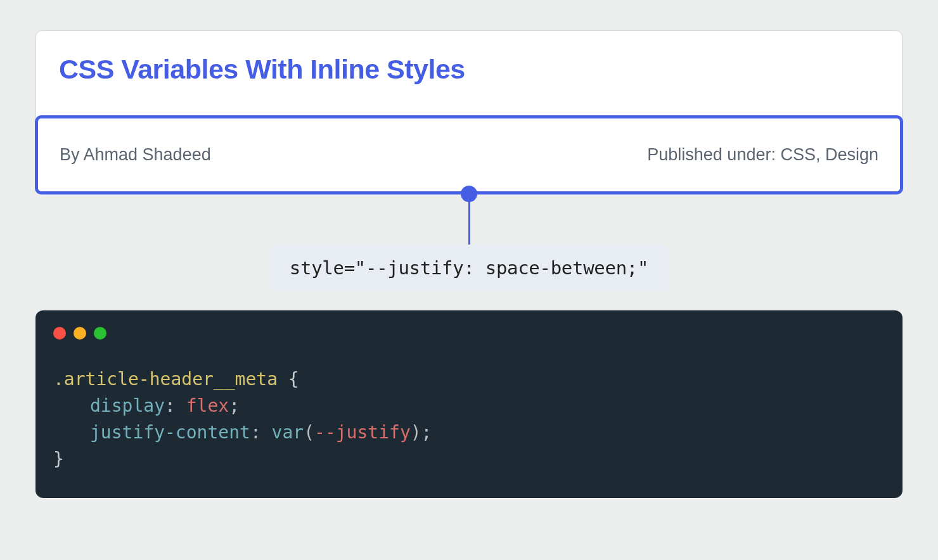 This screenshot has height=560, width=938. Describe the element at coordinates (427, 432) in the screenshot. I see `code-semicolon-2: ;` at that location.